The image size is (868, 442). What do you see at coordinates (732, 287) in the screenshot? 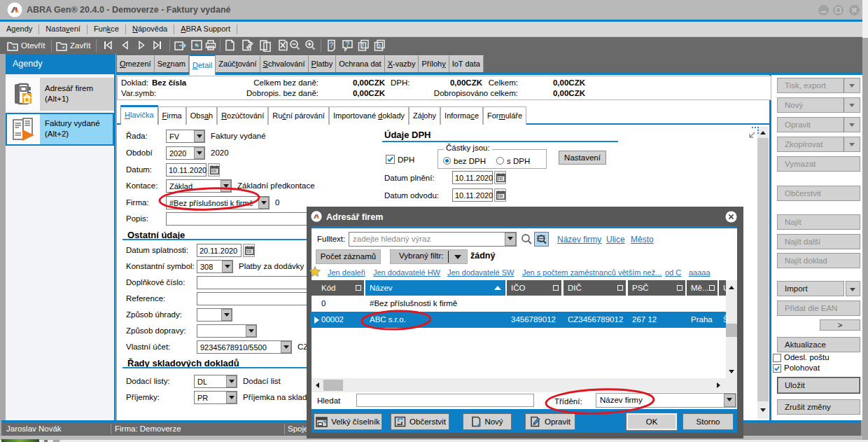
I see `table-vscroll-up-icon` at bounding box center [732, 287].